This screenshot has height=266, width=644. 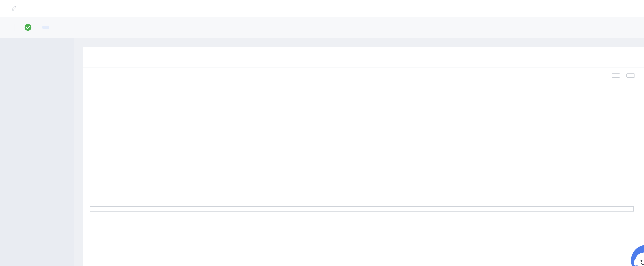 I want to click on metrics-grid, so click(x=364, y=63).